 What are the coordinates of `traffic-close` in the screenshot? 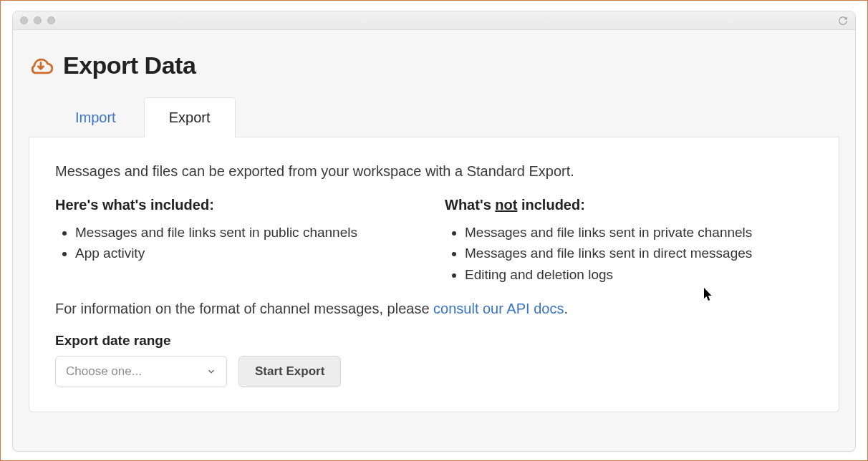 It's located at (24, 20).